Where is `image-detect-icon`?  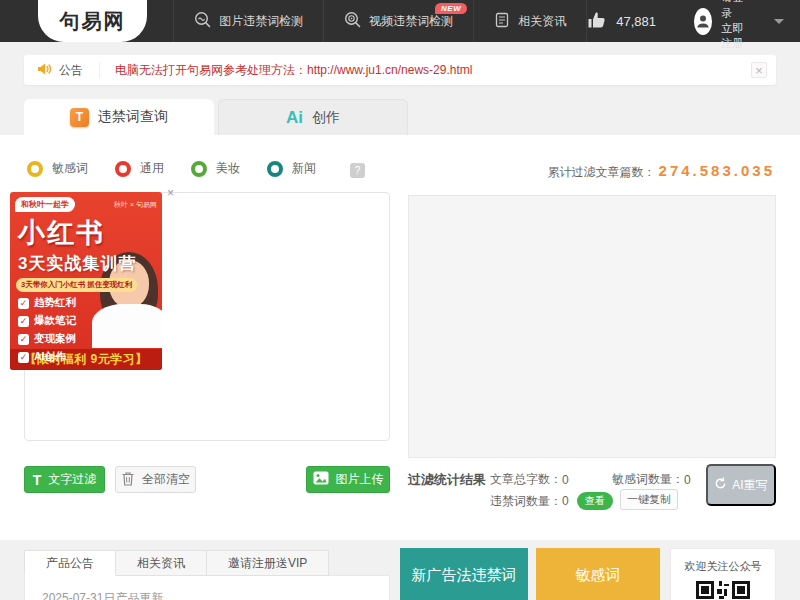 image-detect-icon is located at coordinates (202, 21).